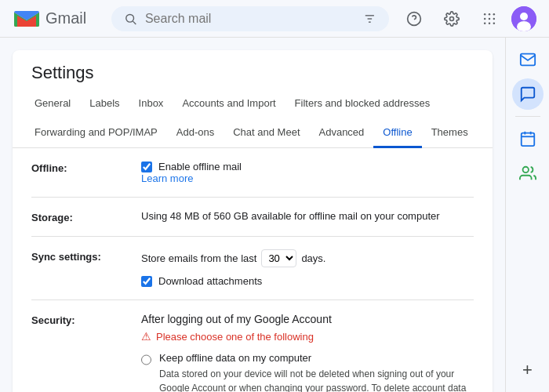  Describe the element at coordinates (452, 19) in the screenshot. I see `settings-button` at that location.